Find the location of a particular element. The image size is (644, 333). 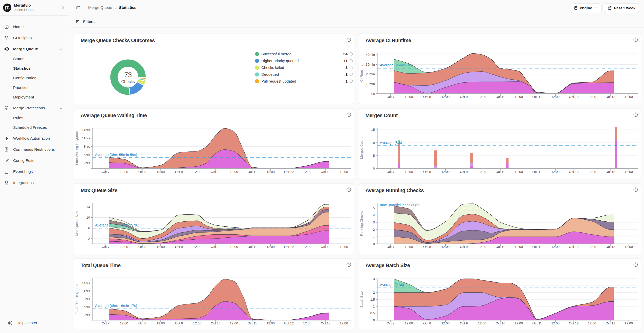

svg-text: 14 is located at coordinates (88, 207).